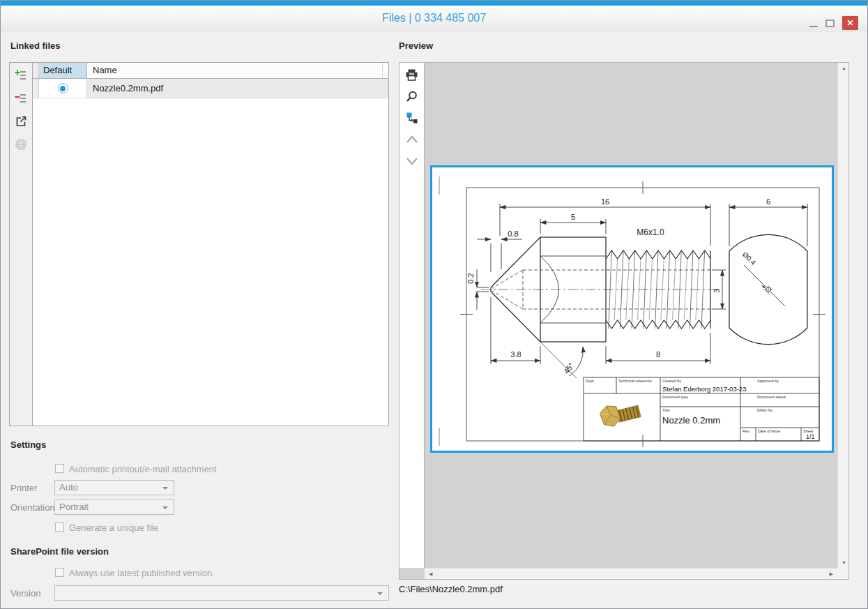  Describe the element at coordinates (21, 121) in the screenshot. I see `open-external-icon` at that location.